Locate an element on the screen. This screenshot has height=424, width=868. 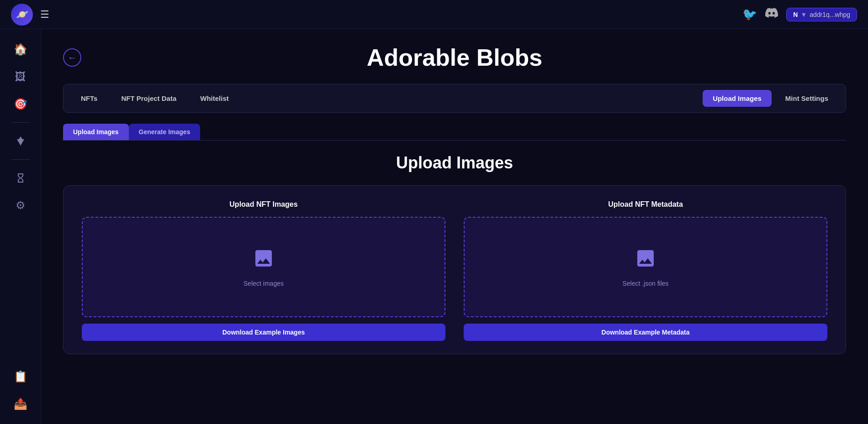
twitter-icon: 🐦 is located at coordinates (750, 15).